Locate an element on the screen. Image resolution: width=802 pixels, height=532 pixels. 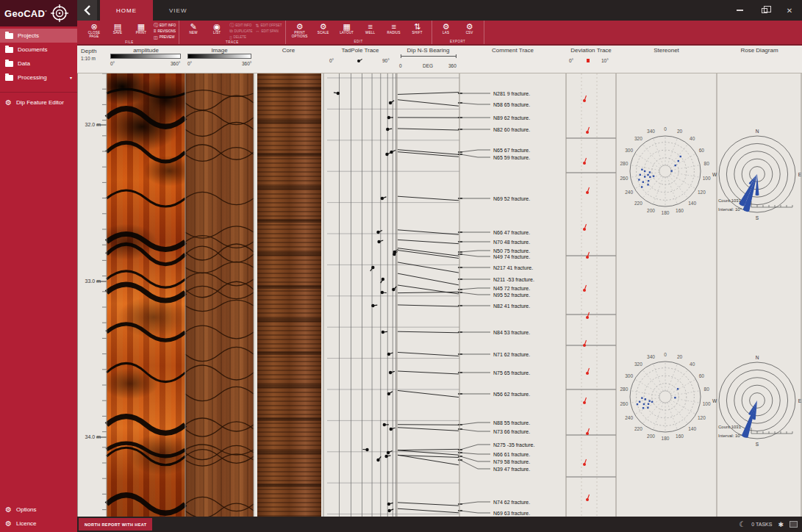
radius-button: ≡RADIUS is located at coordinates (394, 28).